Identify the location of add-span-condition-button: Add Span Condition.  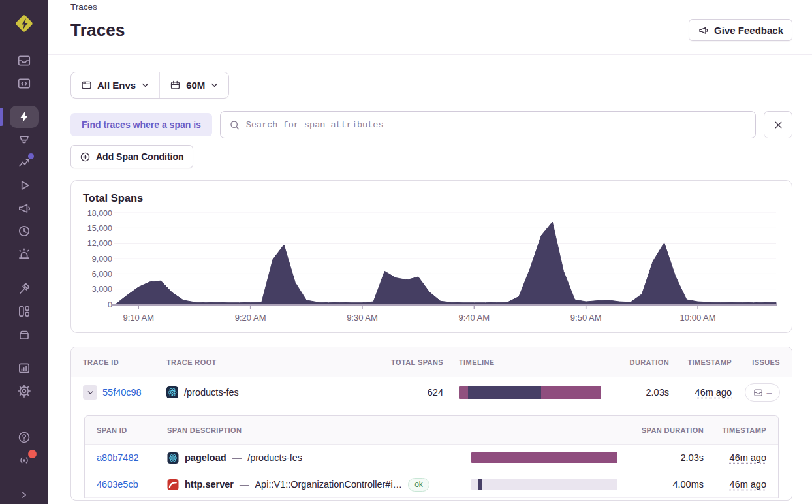
(132, 157).